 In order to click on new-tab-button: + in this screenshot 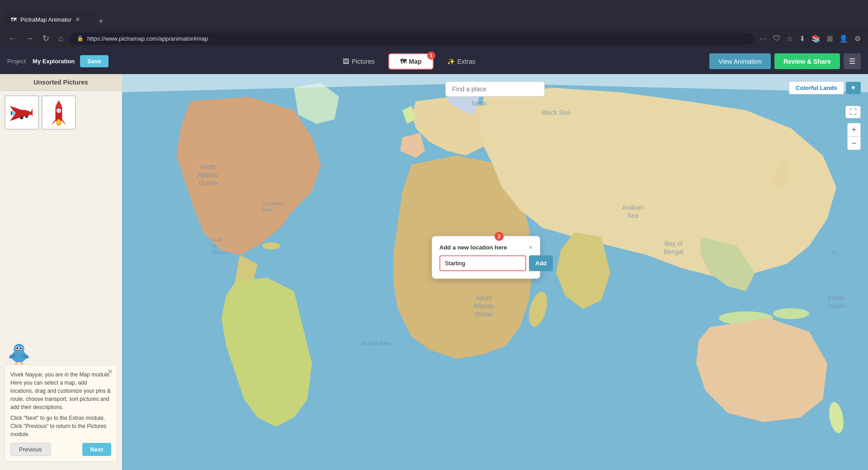, I will do `click(101, 22)`.